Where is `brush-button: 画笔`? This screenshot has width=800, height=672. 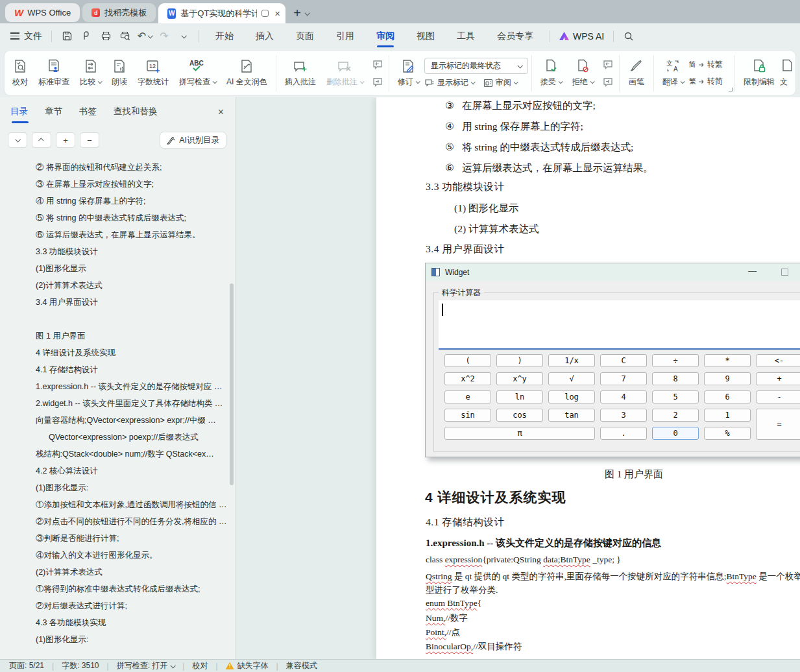 brush-button: 画笔 is located at coordinates (636, 73).